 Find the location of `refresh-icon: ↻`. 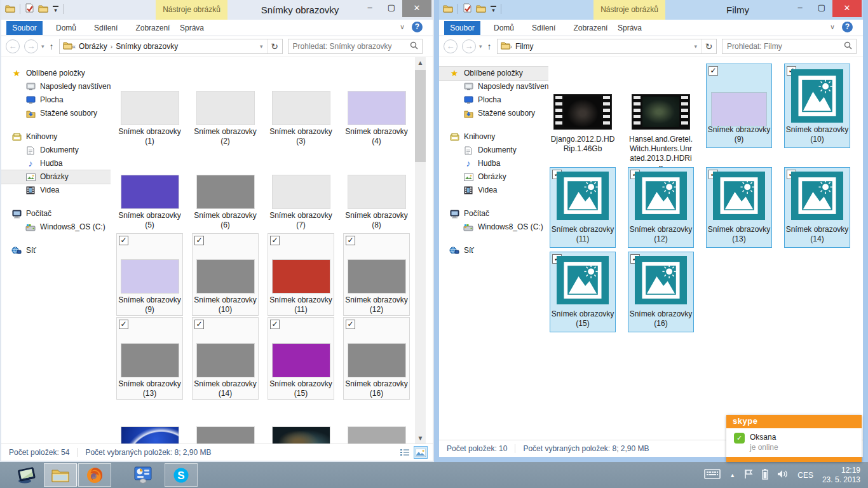

refresh-icon: ↻ is located at coordinates (275, 46).